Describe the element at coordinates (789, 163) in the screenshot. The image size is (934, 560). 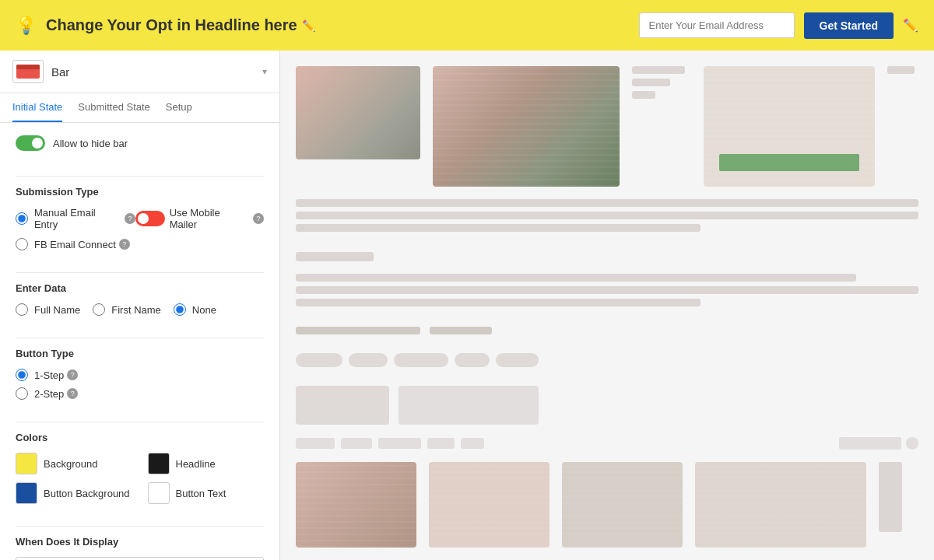
I see `green-bar` at that location.